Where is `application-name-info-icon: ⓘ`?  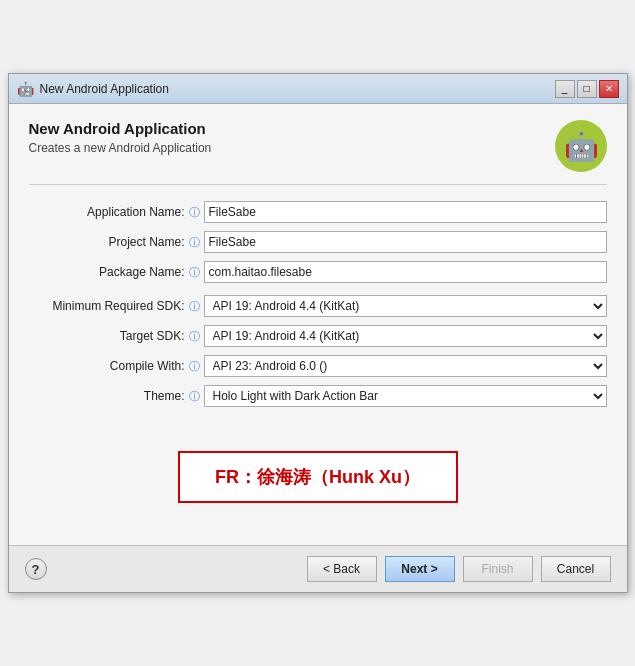 application-name-info-icon: ⓘ is located at coordinates (194, 212).